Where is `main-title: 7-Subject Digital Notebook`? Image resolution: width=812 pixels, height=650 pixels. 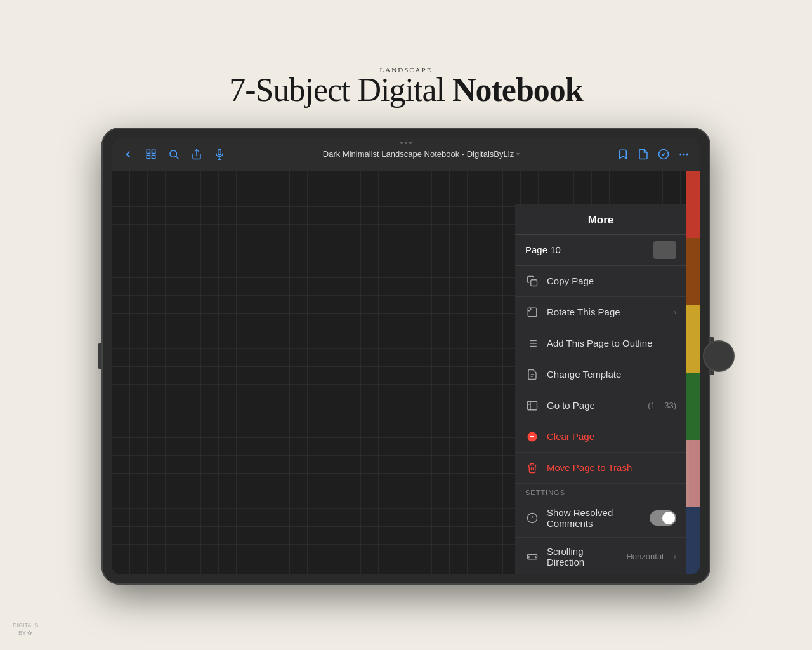
main-title: 7-Subject Digital Notebook is located at coordinates (406, 90).